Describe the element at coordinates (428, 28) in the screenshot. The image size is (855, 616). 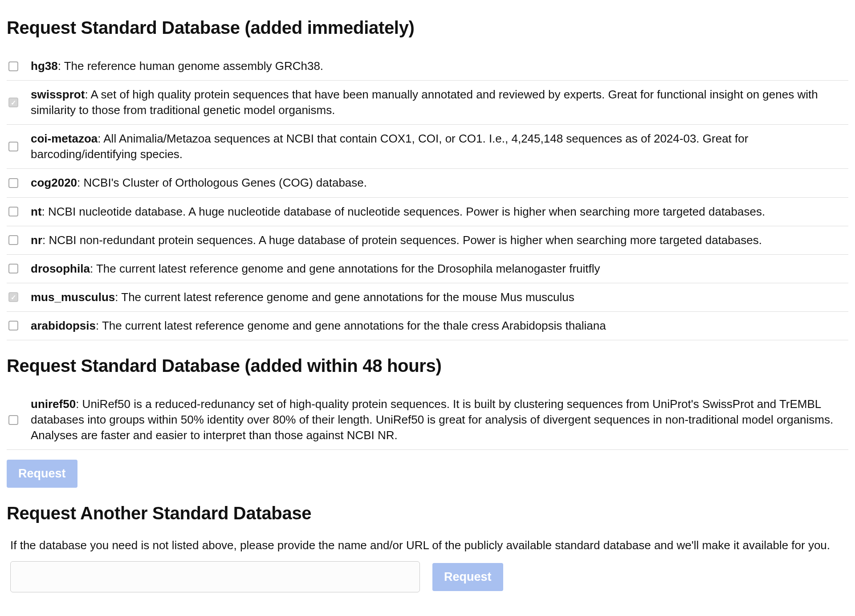
I see `heading-immediate: Request Standard Database (added immedia…` at that location.